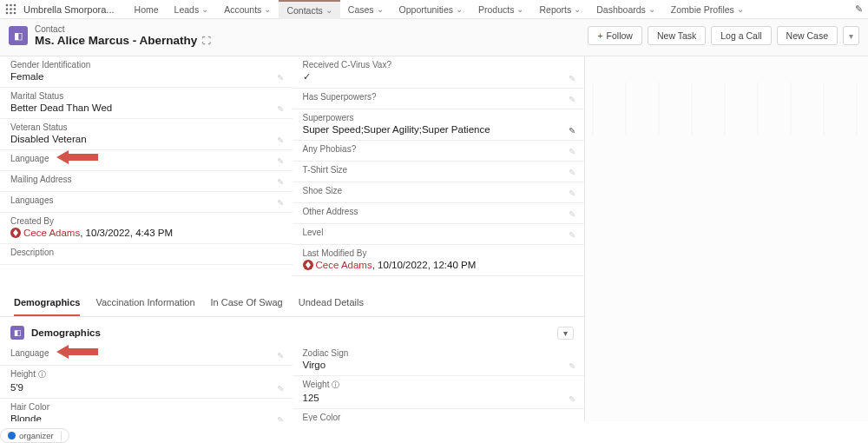 The width and height of the screenshot is (868, 443). Describe the element at coordinates (35, 436) in the screenshot. I see `footer-organizer-pill: organizer` at that location.